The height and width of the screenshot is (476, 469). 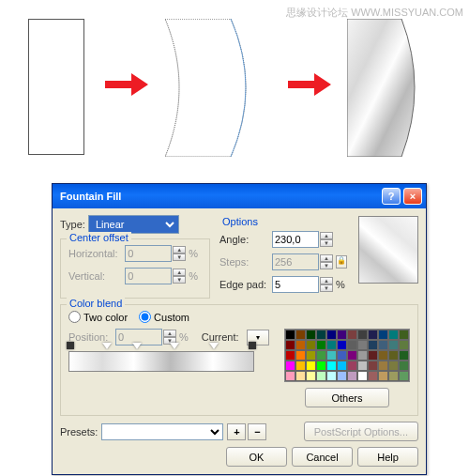 I want to click on horizontal-label: Horizontal:, so click(x=95, y=253).